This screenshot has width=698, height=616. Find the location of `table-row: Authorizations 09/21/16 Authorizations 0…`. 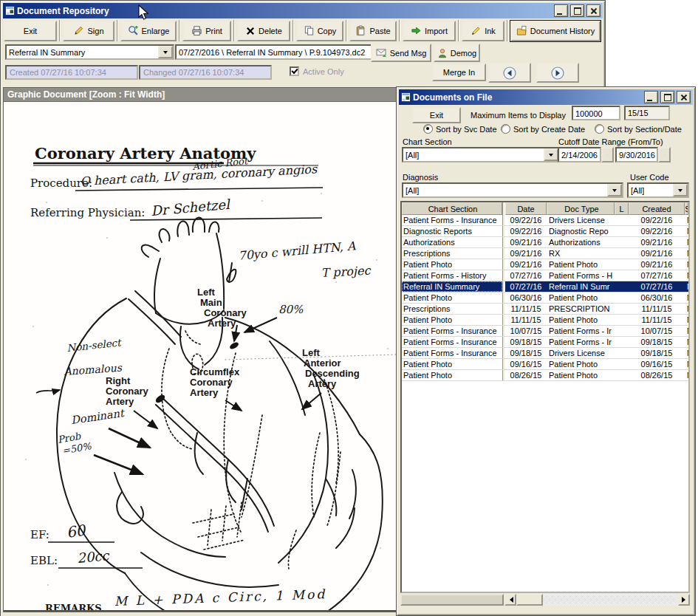

table-row: Authorizations 09/21/16 Authorizations 0… is located at coordinates (545, 242).